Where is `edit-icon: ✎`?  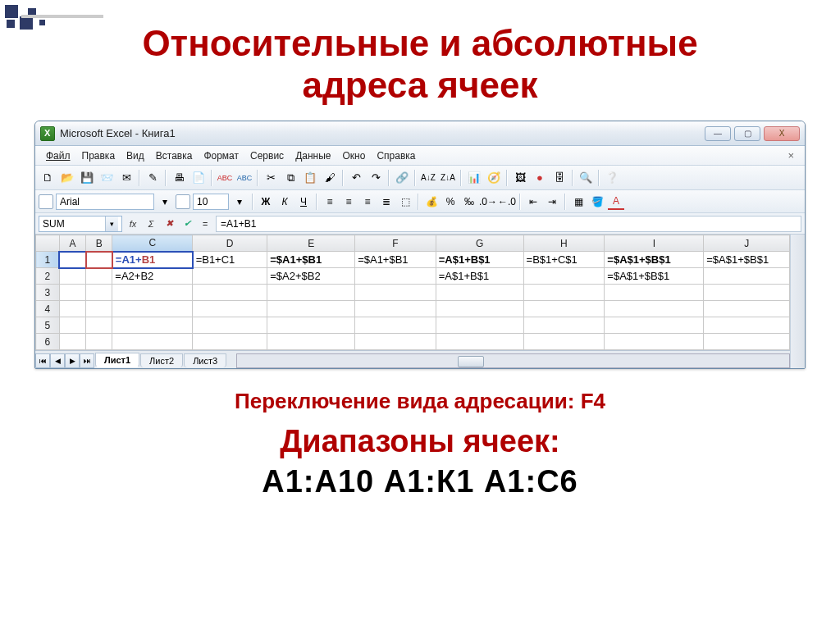 edit-icon: ✎ is located at coordinates (153, 178).